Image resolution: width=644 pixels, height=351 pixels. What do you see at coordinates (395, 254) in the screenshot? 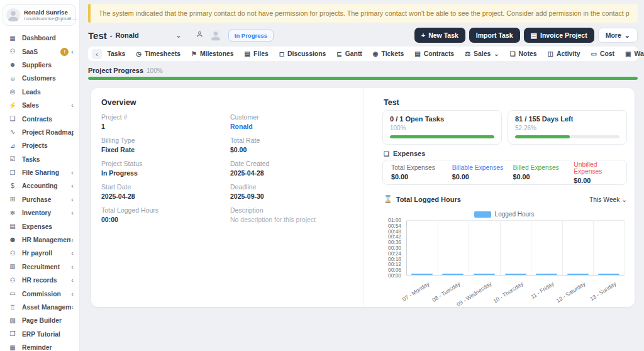
I see `y-axis-tick: 00:24` at bounding box center [395, 254].